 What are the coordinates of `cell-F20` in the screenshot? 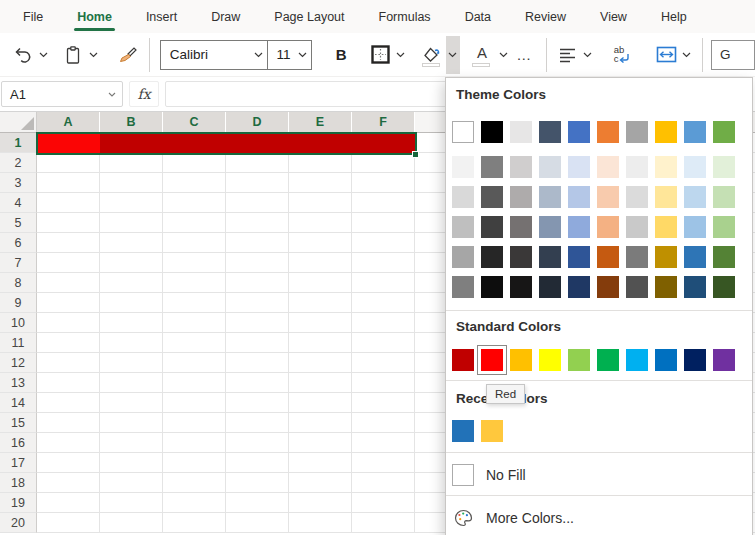 It's located at (384, 523).